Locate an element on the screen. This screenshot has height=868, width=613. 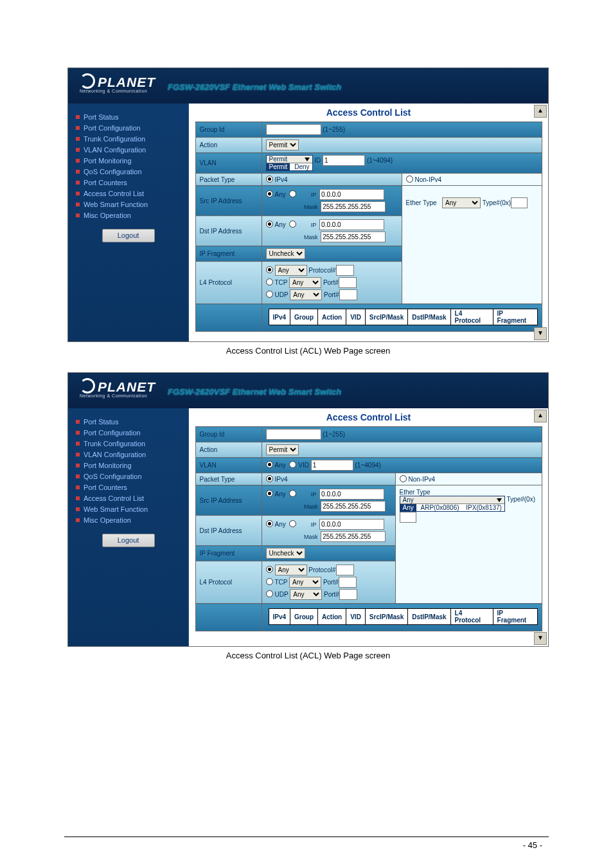
label-action: Action is located at coordinates (229, 145).